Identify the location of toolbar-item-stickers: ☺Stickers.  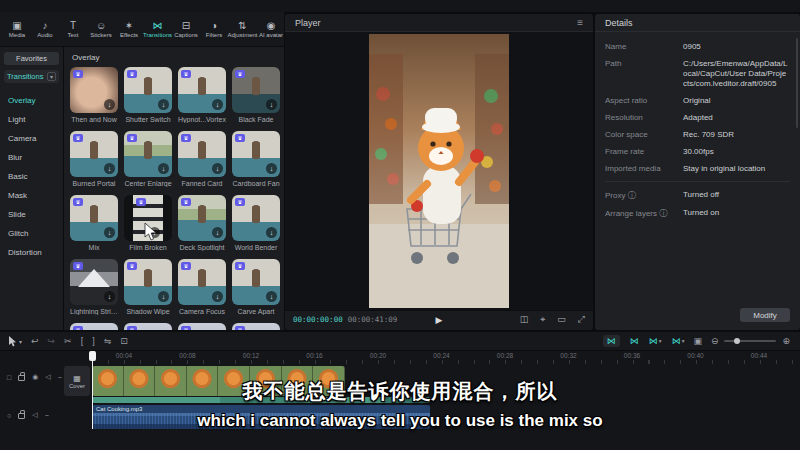
(101, 29).